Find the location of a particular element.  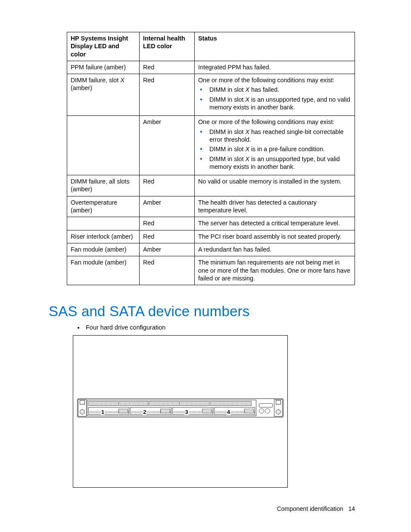

list-item: DIMM in slot X is in a pre-failure condi… is located at coordinates (279, 149).